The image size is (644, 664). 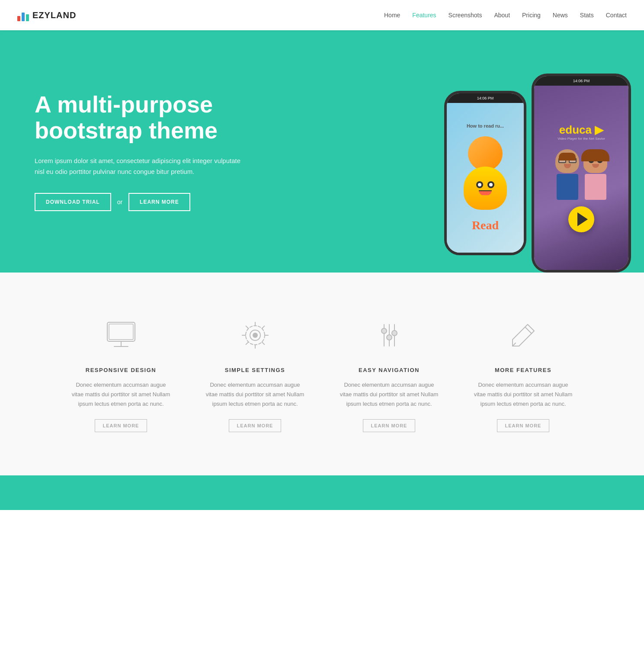 What do you see at coordinates (138, 151) in the screenshot?
I see `hero-content: A multi-purpose bootstrap theme Lorem ip…` at bounding box center [138, 151].